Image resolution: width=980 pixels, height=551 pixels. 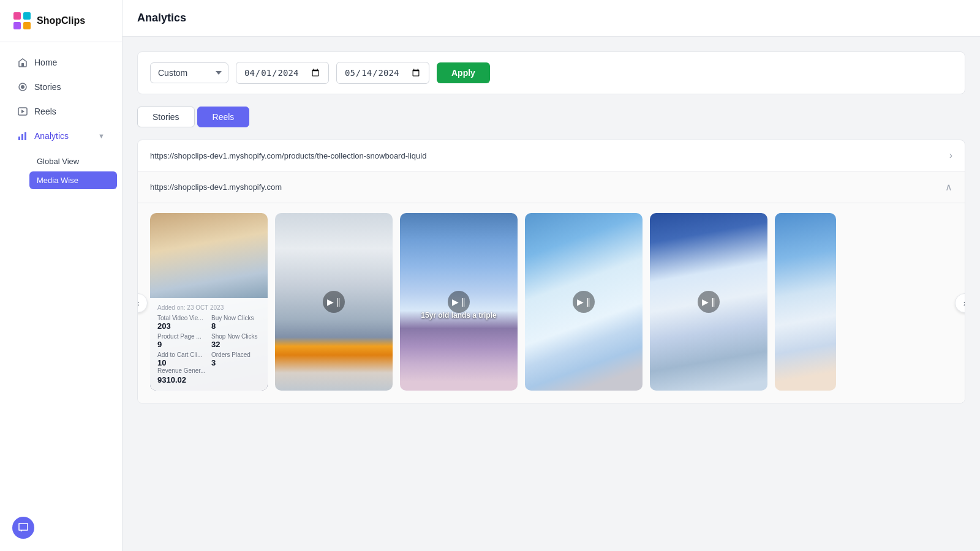 What do you see at coordinates (288, 156) in the screenshot?
I see `url-text-1: https://shopclips-dev1.myshopify.com/pro…` at bounding box center [288, 156].